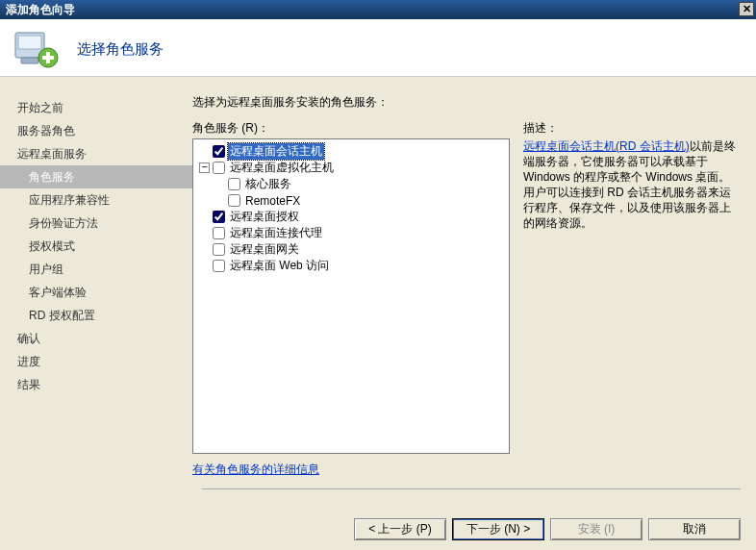 This screenshot has width=756, height=550. I want to click on wizard-buttons: < 上一步 (P) 下一步 (N) > 安装 (I) 取消, so click(547, 529).